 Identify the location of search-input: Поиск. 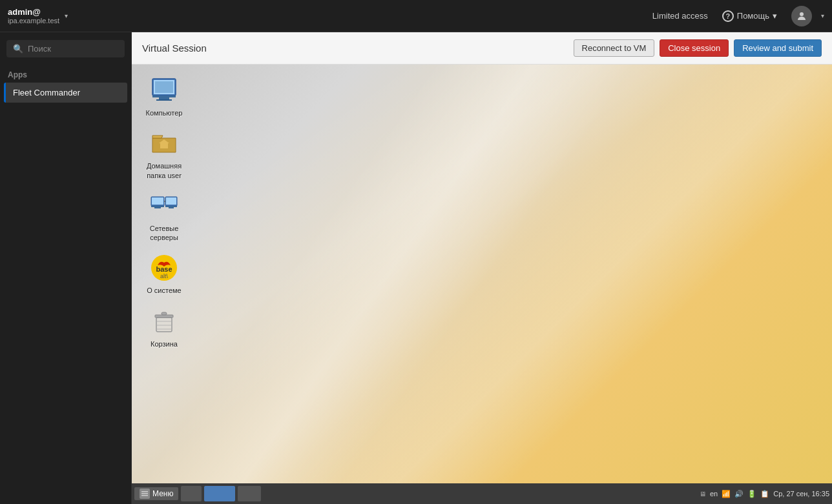
(39, 49).